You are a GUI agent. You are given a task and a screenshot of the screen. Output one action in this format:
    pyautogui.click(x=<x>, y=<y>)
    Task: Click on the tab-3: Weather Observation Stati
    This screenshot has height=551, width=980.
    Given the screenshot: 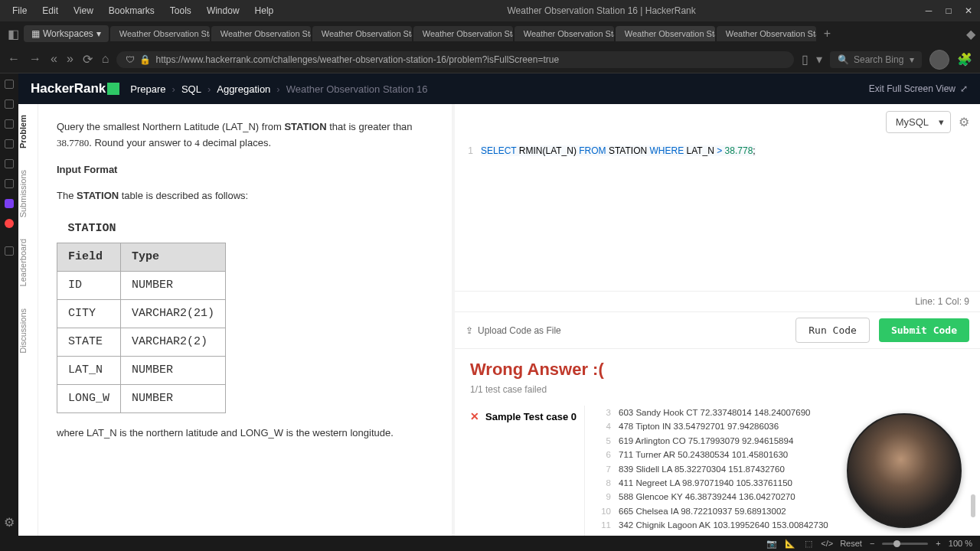 What is the action you would take?
    pyautogui.click(x=463, y=34)
    